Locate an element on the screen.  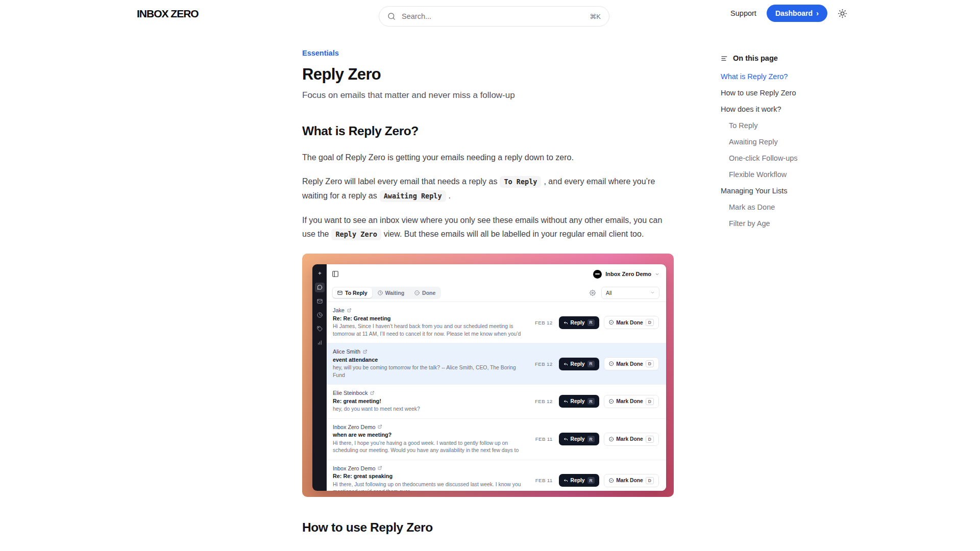
toc-item-one-click-follow-ups: One-click Follow-ups is located at coordinates (776, 158).